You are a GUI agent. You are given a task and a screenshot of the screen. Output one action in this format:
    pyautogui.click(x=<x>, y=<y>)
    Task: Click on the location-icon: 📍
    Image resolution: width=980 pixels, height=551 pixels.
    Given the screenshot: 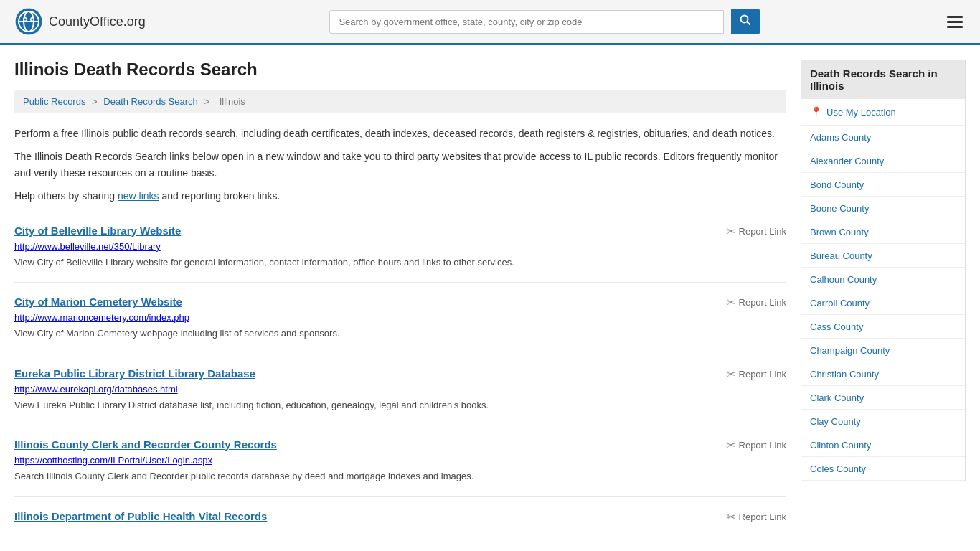 What is the action you would take?
    pyautogui.click(x=816, y=112)
    